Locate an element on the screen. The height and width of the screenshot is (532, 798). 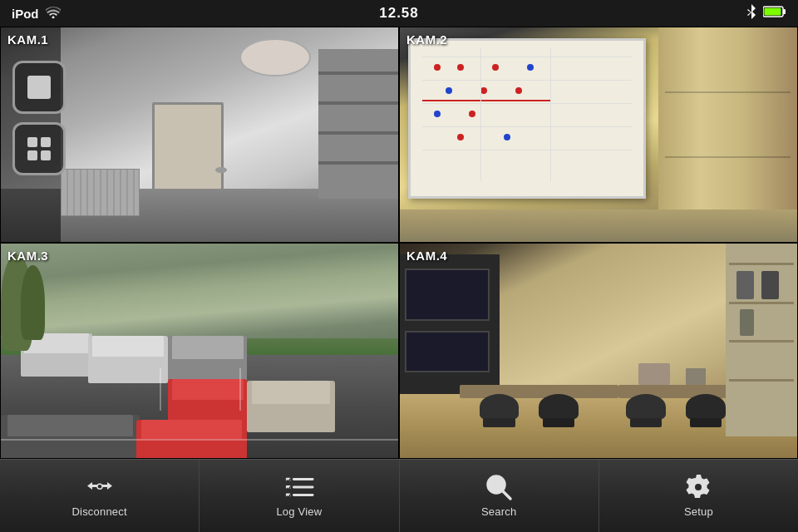
search-icon is located at coordinates (499, 487).